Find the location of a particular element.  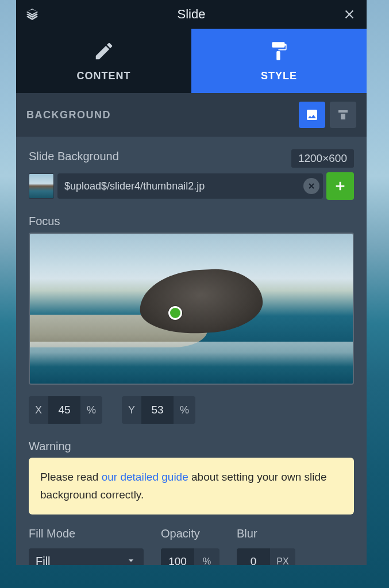

focus-y-input is located at coordinates (157, 410).